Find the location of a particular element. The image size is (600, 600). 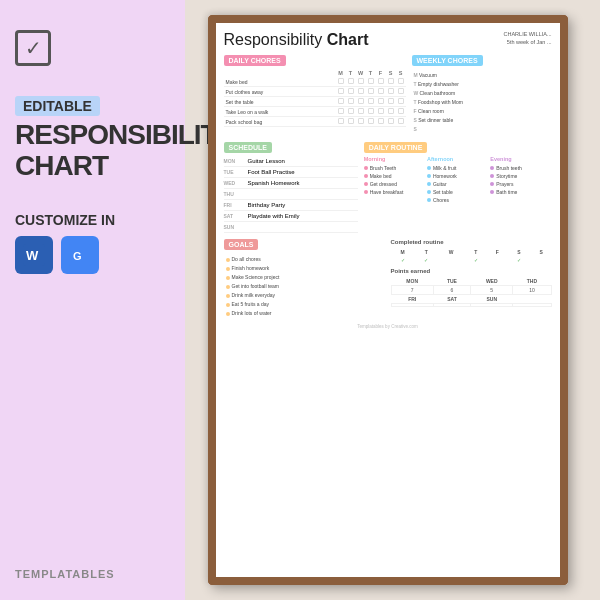

morning-item: Make bed is located at coordinates (394, 176).